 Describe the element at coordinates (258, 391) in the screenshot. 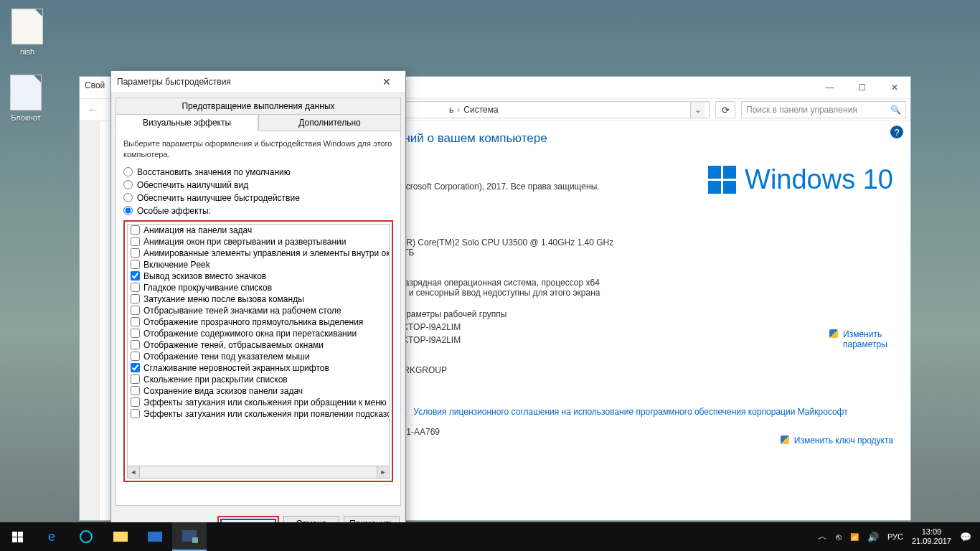

I see `effect-row-14: Сохранение вида эскизов панели задач` at that location.